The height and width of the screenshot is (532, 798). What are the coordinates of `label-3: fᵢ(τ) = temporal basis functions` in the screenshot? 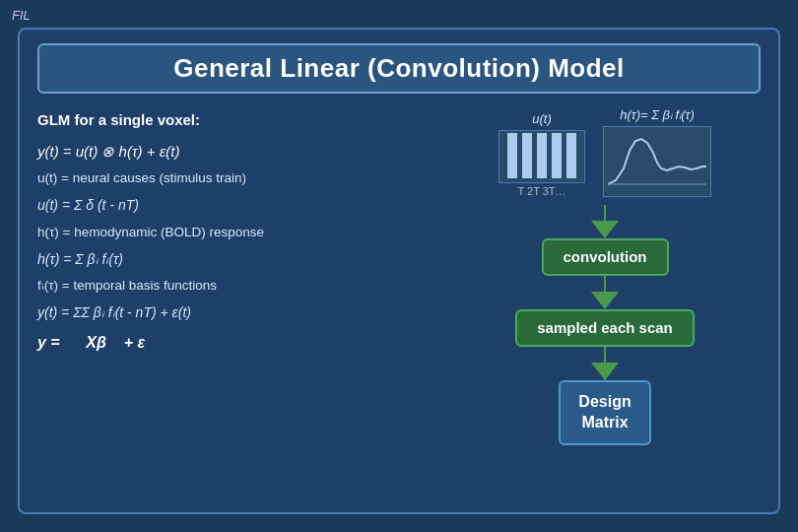 It's located at (234, 286).